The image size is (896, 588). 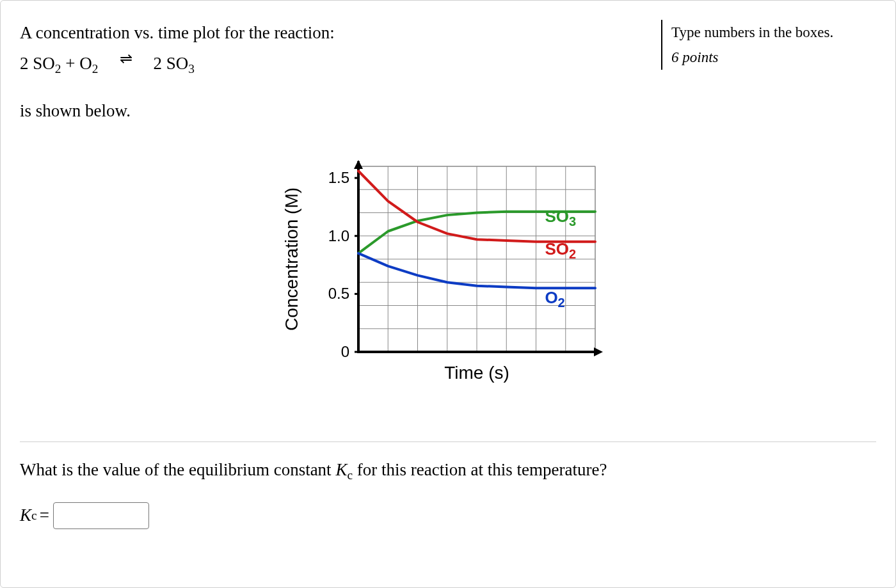 I want to click on sidebar-instruction: Type numbers in the boxes., so click(x=774, y=32).